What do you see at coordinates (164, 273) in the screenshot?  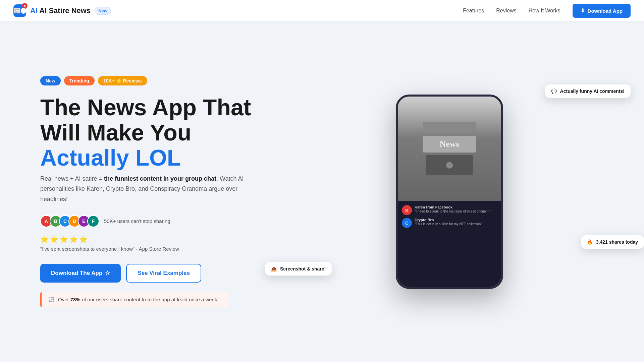 I see `viral-examples-button: See Viral Examples` at bounding box center [164, 273].